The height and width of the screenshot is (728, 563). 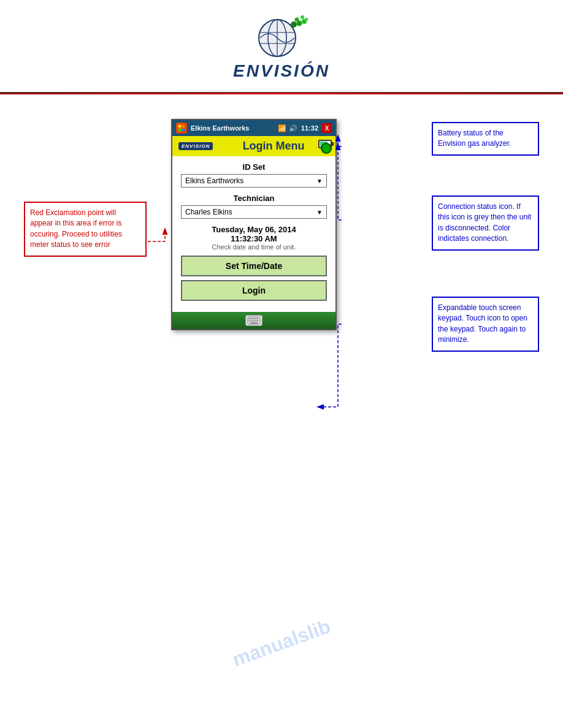 I want to click on login-header: ENVISION Login Menu, so click(x=254, y=146).